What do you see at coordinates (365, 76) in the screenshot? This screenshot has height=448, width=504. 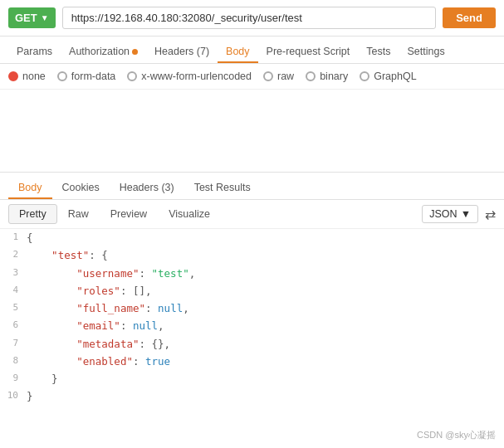 I see `radio-graphql` at bounding box center [365, 76].